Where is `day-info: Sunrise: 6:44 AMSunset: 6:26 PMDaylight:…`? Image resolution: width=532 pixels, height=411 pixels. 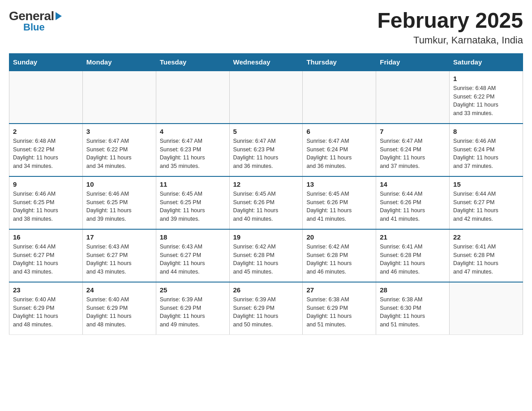 day-info: Sunrise: 6:44 AMSunset: 6:26 PMDaylight:… is located at coordinates (413, 207).